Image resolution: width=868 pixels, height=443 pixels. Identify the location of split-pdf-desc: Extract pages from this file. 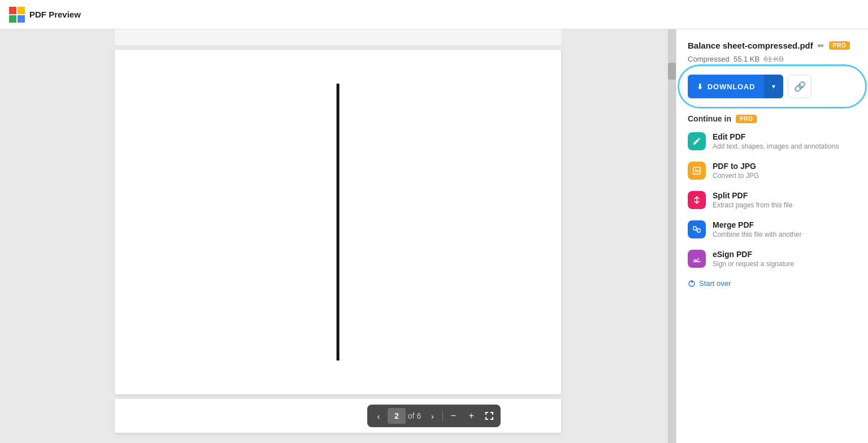
(784, 205).